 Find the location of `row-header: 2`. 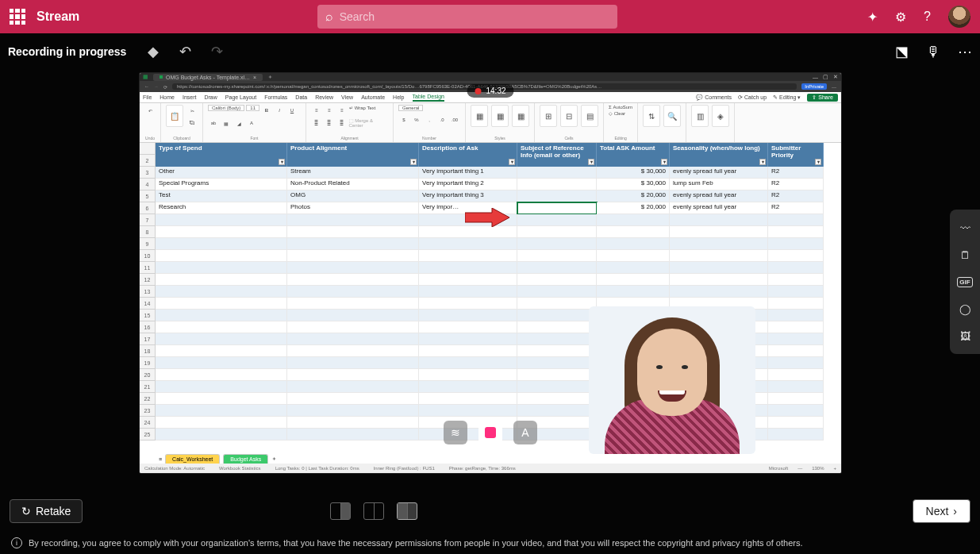

row-header: 2 is located at coordinates (148, 160).